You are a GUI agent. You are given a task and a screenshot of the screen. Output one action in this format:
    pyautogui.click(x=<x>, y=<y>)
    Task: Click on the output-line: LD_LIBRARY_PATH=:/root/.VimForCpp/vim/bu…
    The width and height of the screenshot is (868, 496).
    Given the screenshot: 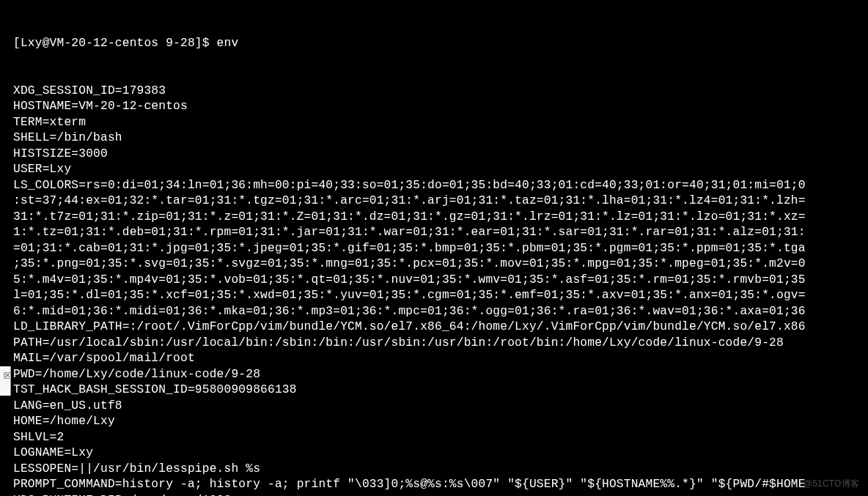 What is the action you would take?
    pyautogui.click(x=441, y=327)
    